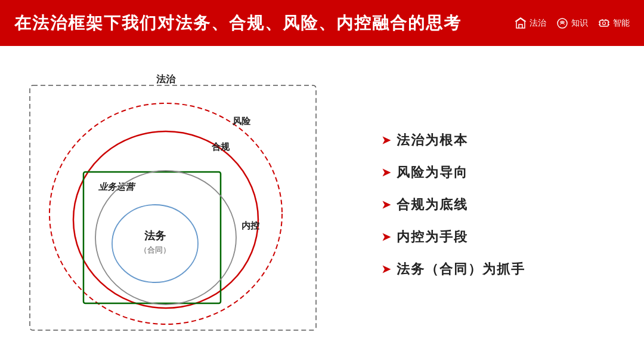 Image resolution: width=644 pixels, height=363 pixels. I want to click on right-text-2: 风险为导向, so click(432, 173).